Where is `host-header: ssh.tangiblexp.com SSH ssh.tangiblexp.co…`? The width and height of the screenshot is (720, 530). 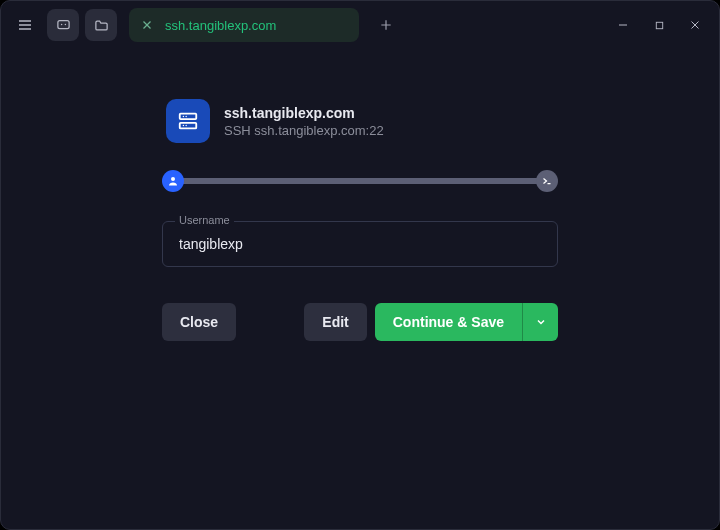
host-header: ssh.tangiblexp.com SSH ssh.tangiblexp.co… is located at coordinates (360, 121).